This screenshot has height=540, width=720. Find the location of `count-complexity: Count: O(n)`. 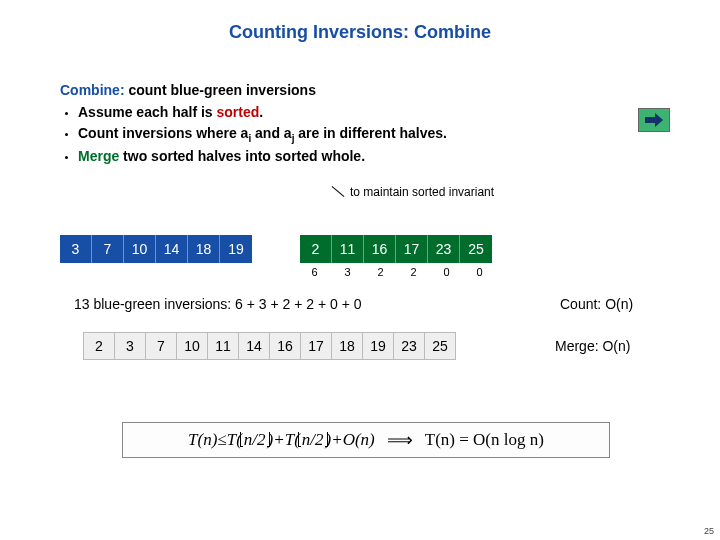

count-complexity: Count: O(n) is located at coordinates (596, 304).